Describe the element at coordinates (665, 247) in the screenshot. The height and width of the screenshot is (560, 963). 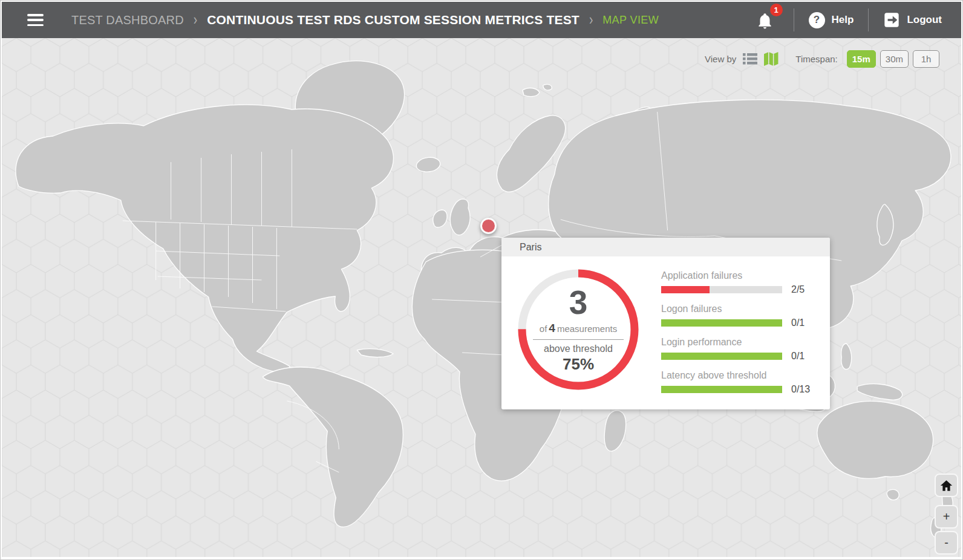
I see `popup-title: Paris` at that location.